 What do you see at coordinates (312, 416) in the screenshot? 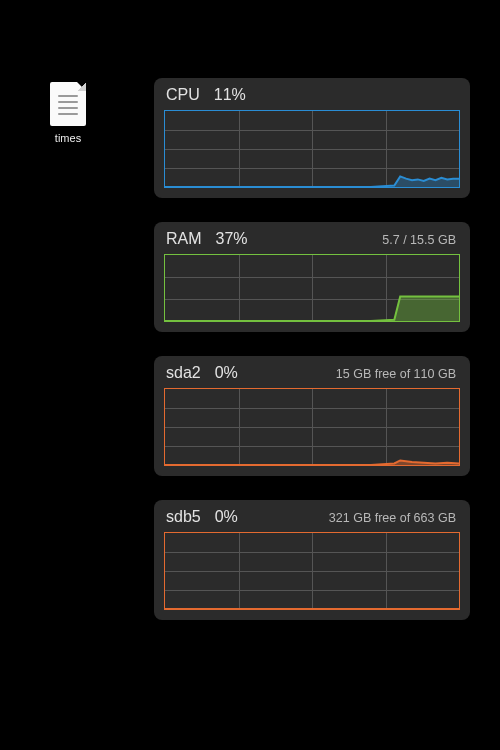
I see `sda2-widget: sda2 0% 15 GB free of 110 GB` at bounding box center [312, 416].